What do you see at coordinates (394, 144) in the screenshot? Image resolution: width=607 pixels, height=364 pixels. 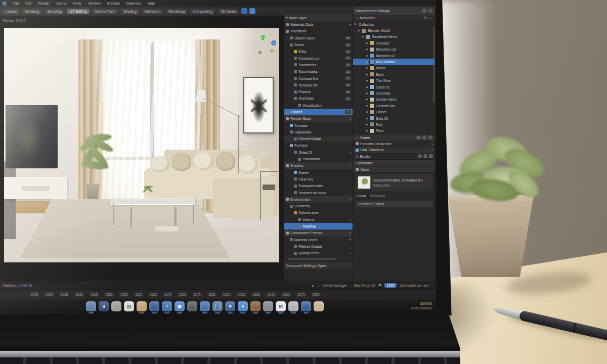 I see `particles-row: Particles list dot line •` at bounding box center [394, 144].